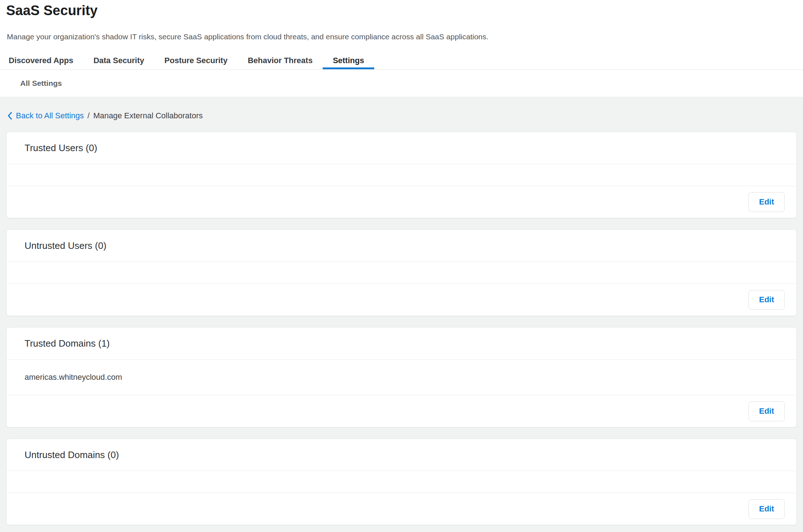 This screenshot has height=532, width=803. Describe the element at coordinates (401, 37) in the screenshot. I see `page-subtitle: Manage your organization's shadow IT ris…` at that location.